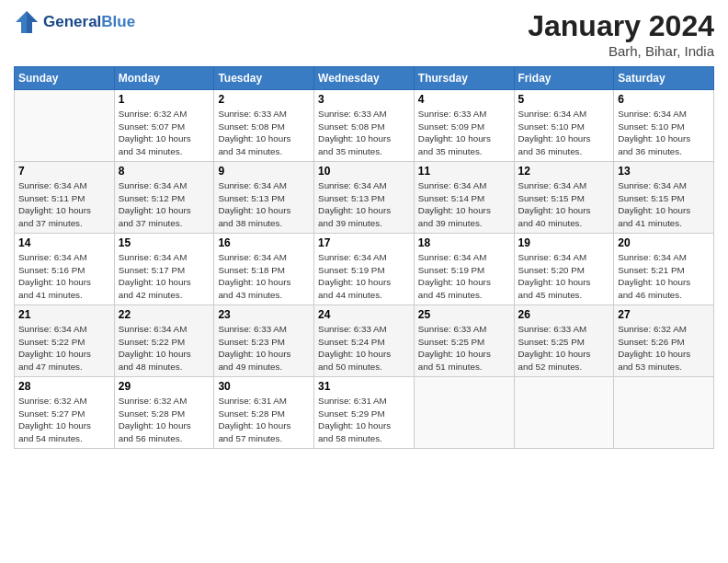 The width and height of the screenshot is (728, 563). What do you see at coordinates (564, 276) in the screenshot?
I see `day-content: Sunrise: 6:34 AM Sunset: 5:20 PM Dayligh…` at bounding box center [564, 276].